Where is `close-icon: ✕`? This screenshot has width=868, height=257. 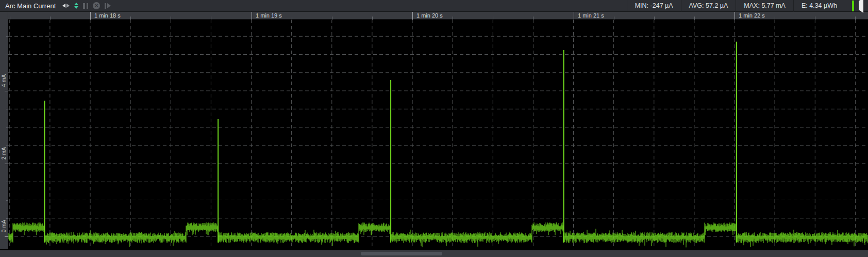
close-icon: ✕ is located at coordinates (96, 6).